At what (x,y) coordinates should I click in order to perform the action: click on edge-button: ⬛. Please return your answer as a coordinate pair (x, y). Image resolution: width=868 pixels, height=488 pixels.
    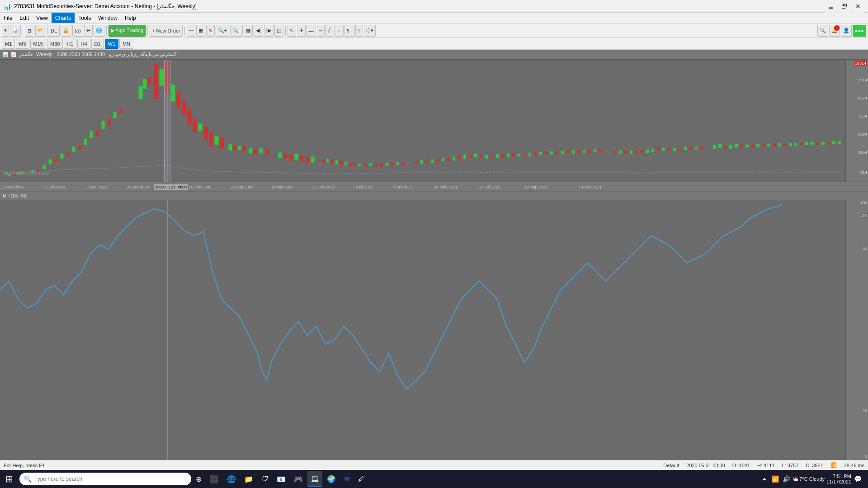
    Looking at the image, I should click on (214, 479).